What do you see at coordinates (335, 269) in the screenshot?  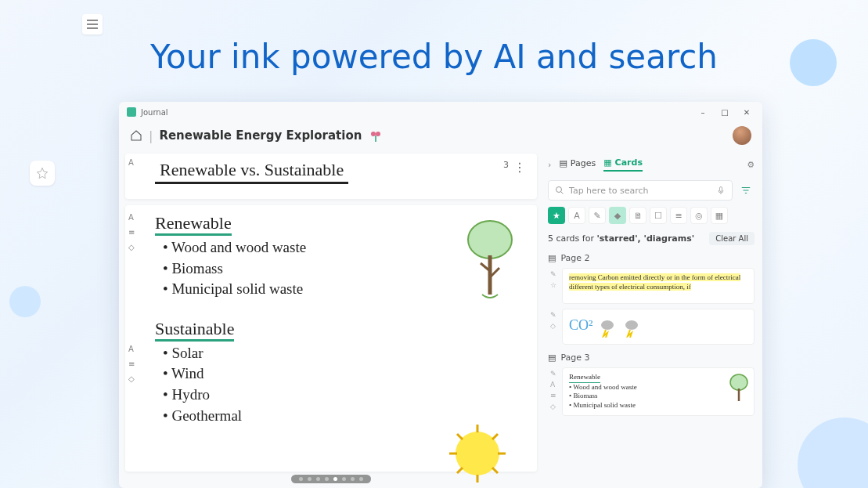 I see `list-item: Biomass` at bounding box center [335, 269].